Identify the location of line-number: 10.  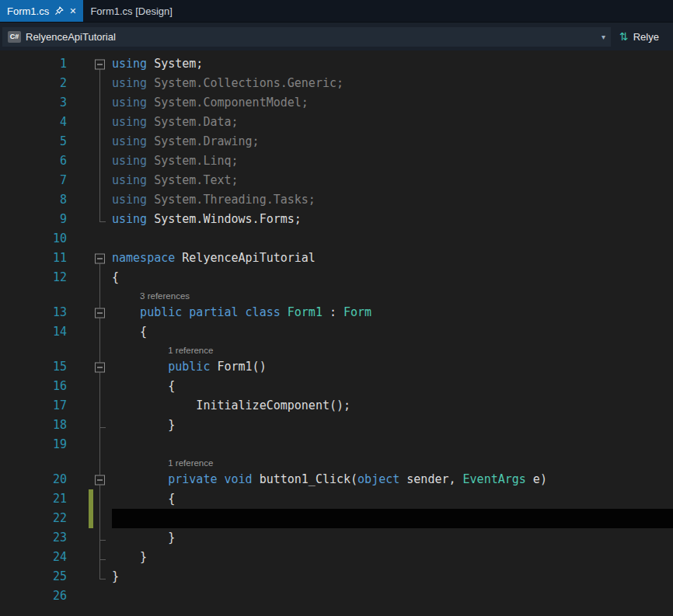
(36, 239).